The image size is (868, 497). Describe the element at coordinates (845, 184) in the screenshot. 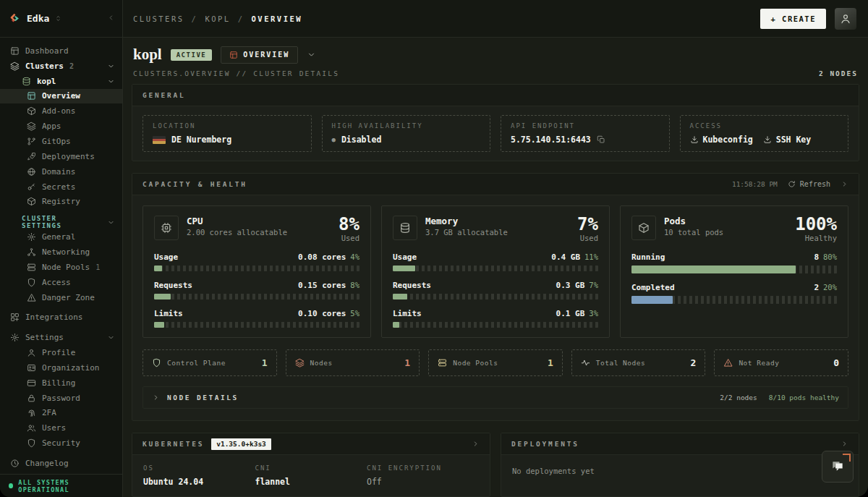

I see `collapse-section-chevron` at that location.